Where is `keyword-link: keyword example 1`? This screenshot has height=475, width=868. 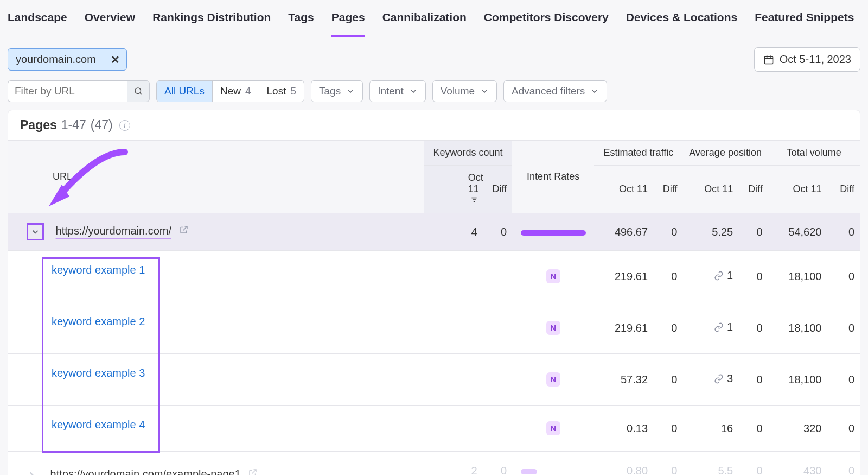 keyword-link: keyword example 1 is located at coordinates (86, 270).